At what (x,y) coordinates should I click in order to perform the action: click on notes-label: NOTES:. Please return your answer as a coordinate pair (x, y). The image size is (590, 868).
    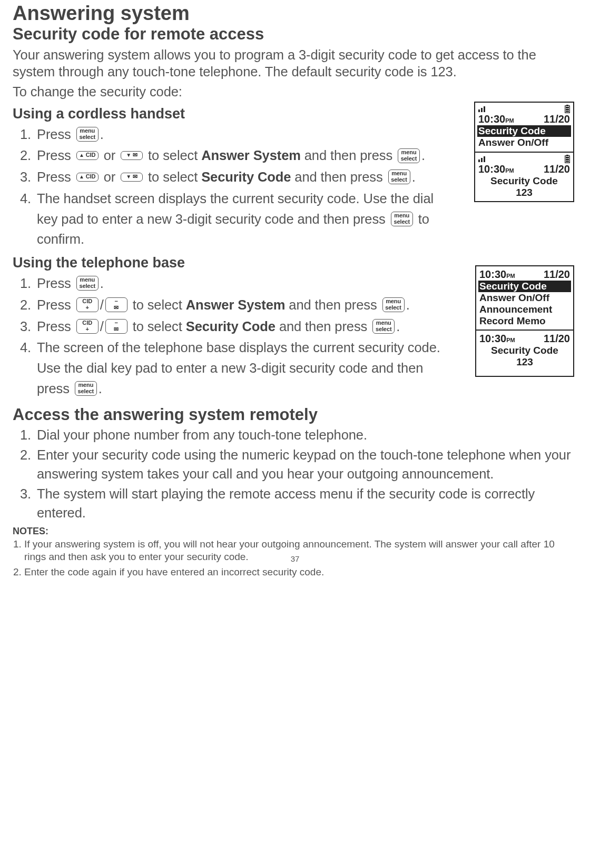
    Looking at the image, I should click on (295, 532).